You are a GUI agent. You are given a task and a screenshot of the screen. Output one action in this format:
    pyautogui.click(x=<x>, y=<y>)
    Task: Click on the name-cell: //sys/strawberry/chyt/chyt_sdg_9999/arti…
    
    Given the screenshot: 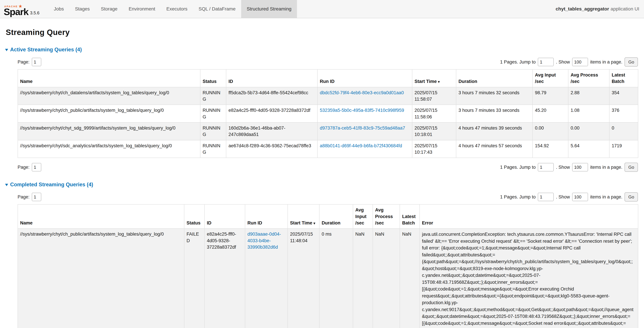 What is the action you would take?
    pyautogui.click(x=109, y=131)
    